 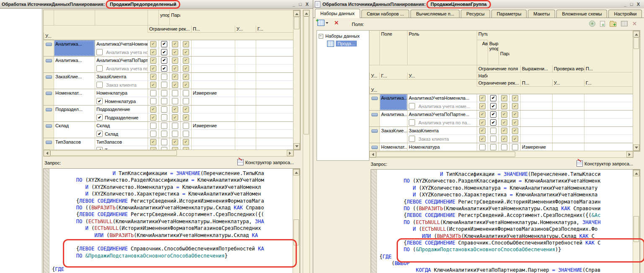 I want to click on path-cell: АналитикаУчетаПоПартне..., so click(x=121, y=60).